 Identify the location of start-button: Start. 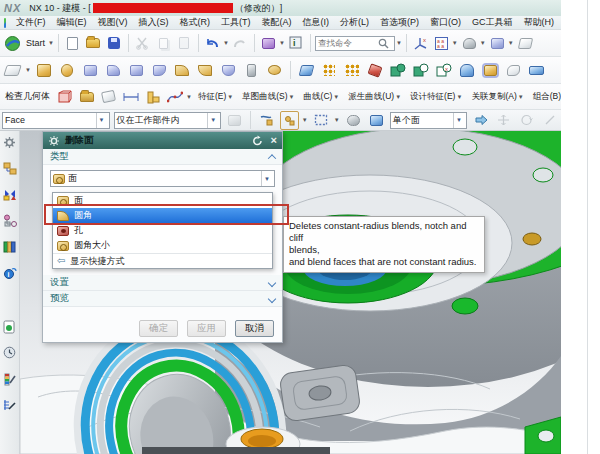
(36, 43).